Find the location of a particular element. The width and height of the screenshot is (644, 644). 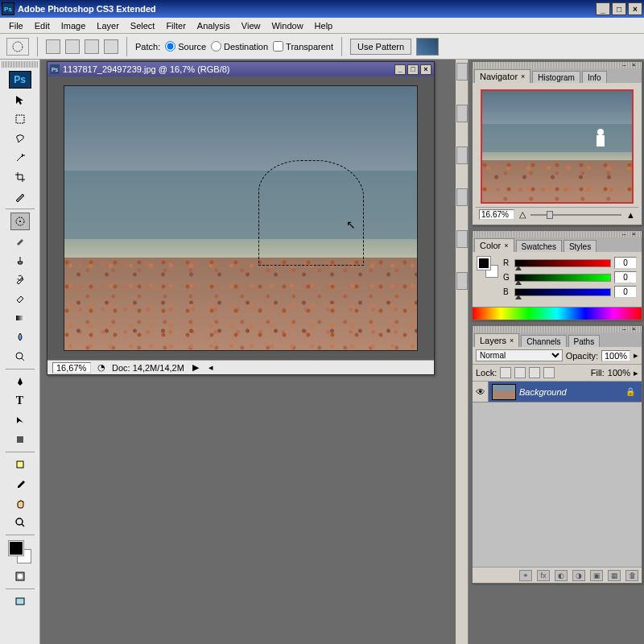

history-icon: ◔ is located at coordinates (101, 367).